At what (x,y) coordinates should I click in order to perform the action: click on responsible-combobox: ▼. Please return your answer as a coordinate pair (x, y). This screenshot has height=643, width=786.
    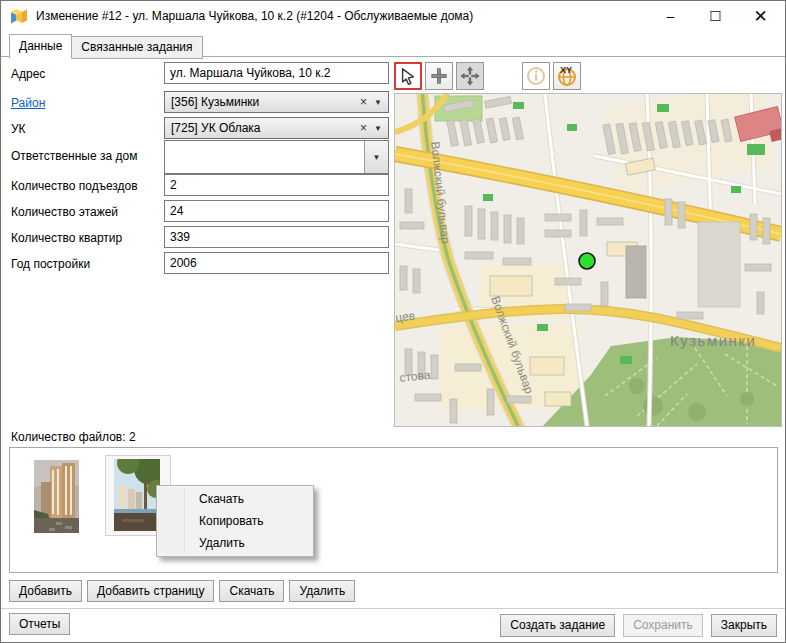
    Looking at the image, I should click on (276, 157).